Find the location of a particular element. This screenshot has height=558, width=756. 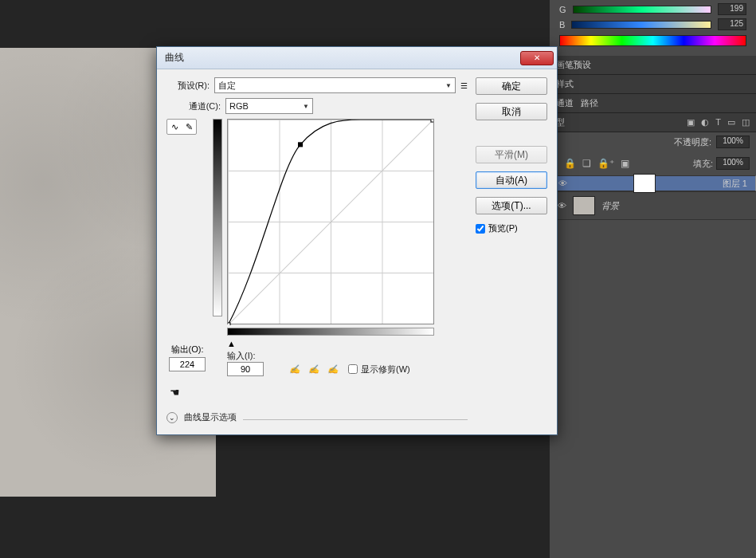

layer-row: 👁 图层 1 is located at coordinates (653, 183).